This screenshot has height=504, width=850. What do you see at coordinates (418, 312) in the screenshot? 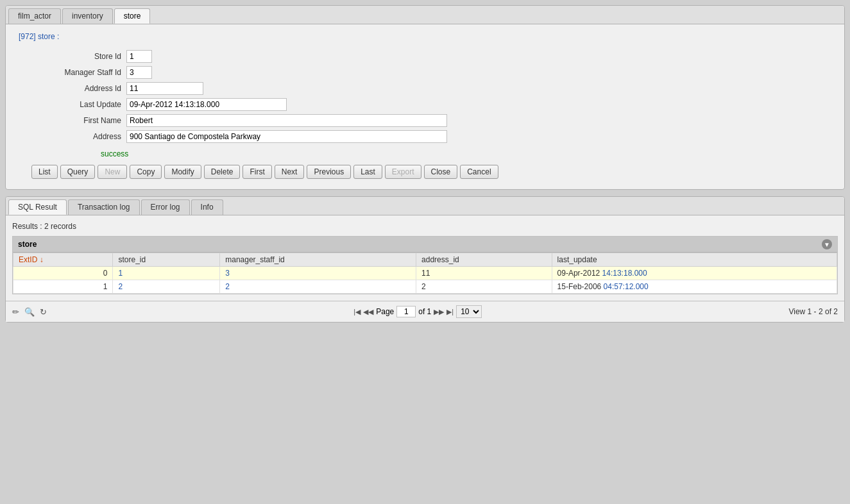
I see `toolbar-center: |◀ ◀◀ Page of 1 ▶▶ ▶| 10 25 50` at bounding box center [418, 312].